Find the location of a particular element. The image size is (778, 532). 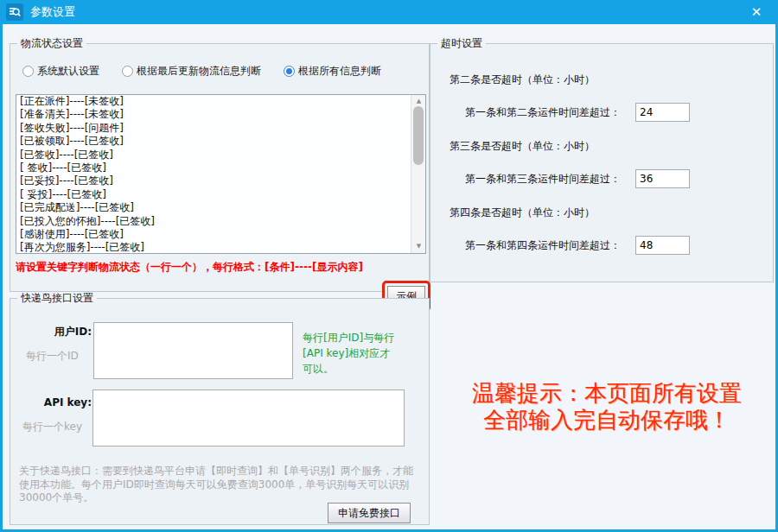

list-item: [签收失败]----[问题件] is located at coordinates (214, 128).